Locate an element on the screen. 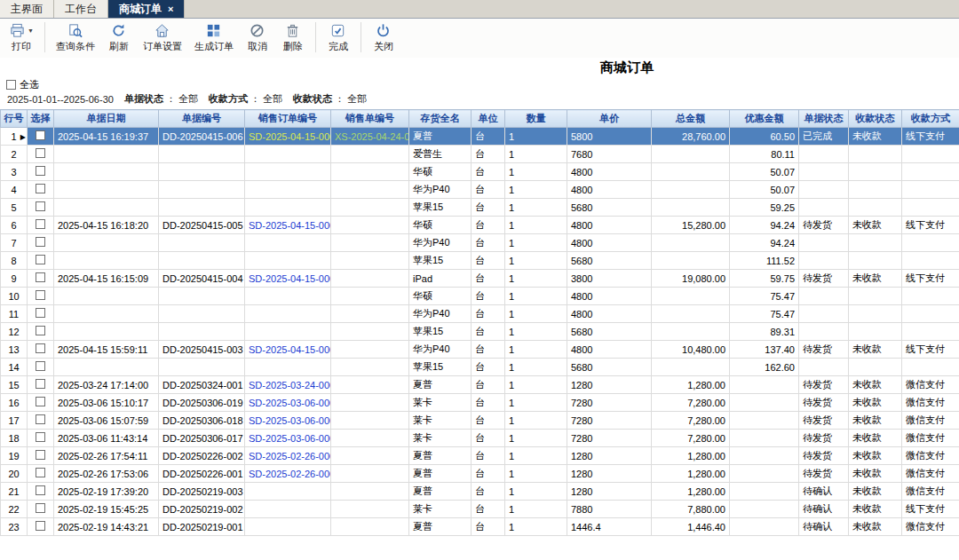 This screenshot has width=959, height=560. row-number: 9 is located at coordinates (14, 279).